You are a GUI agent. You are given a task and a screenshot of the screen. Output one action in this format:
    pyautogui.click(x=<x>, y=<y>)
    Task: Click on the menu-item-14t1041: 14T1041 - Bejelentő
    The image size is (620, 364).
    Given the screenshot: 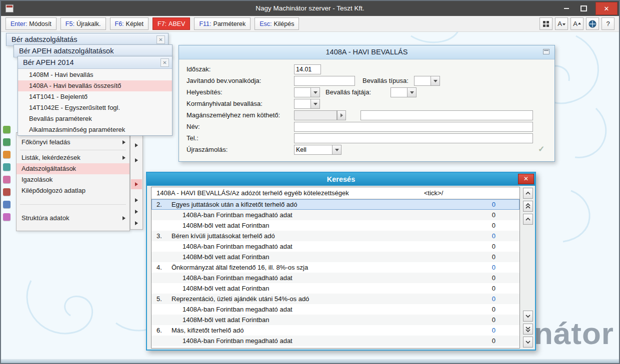 What is the action you would take?
    pyautogui.click(x=95, y=97)
    